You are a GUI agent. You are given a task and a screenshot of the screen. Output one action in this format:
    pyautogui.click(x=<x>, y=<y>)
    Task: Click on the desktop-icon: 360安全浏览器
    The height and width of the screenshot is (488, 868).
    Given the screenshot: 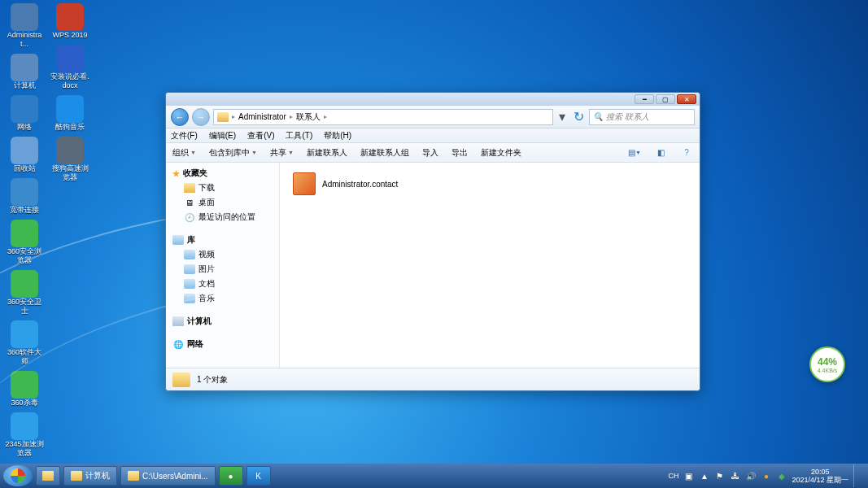 What is the action you would take?
    pyautogui.click(x=24, y=242)
    